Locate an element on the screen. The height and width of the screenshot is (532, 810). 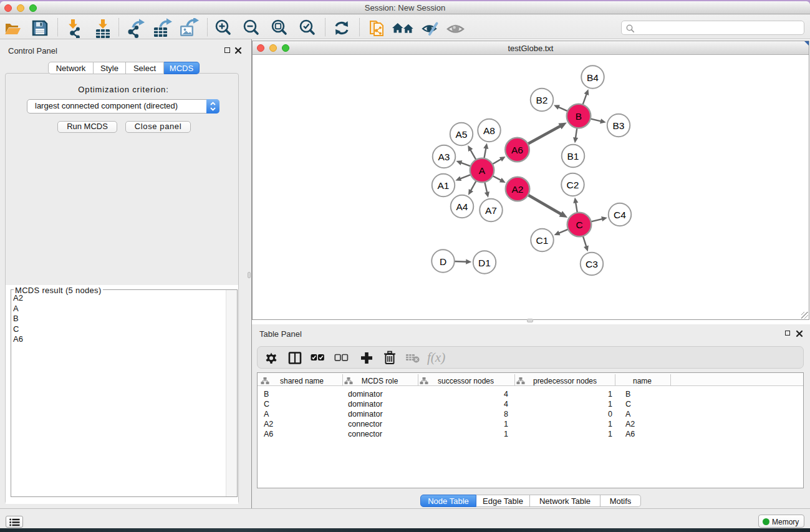
svg-text: C is located at coordinates (579, 225).